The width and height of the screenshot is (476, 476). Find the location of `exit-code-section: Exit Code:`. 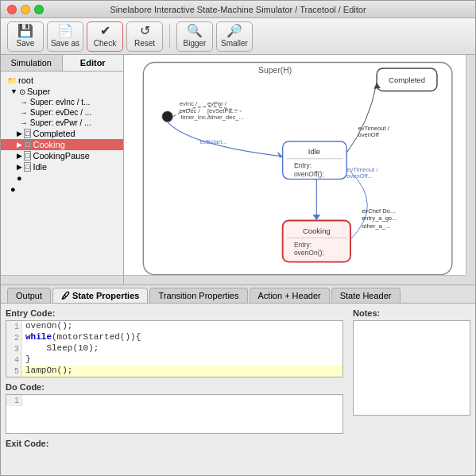

exit-code-section: Exit Code: is located at coordinates (175, 445).